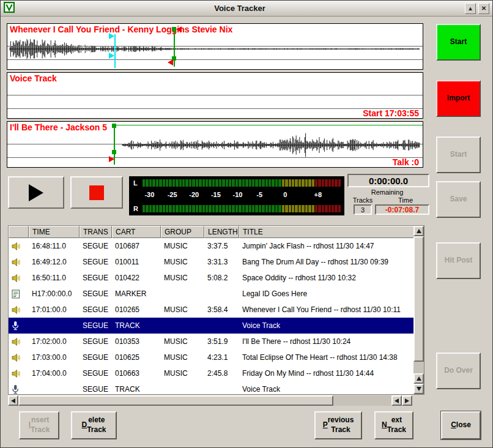 This screenshot has height=448, width=493. Describe the element at coordinates (114, 152) in the screenshot. I see `start-marker-handle-bottom` at that location.